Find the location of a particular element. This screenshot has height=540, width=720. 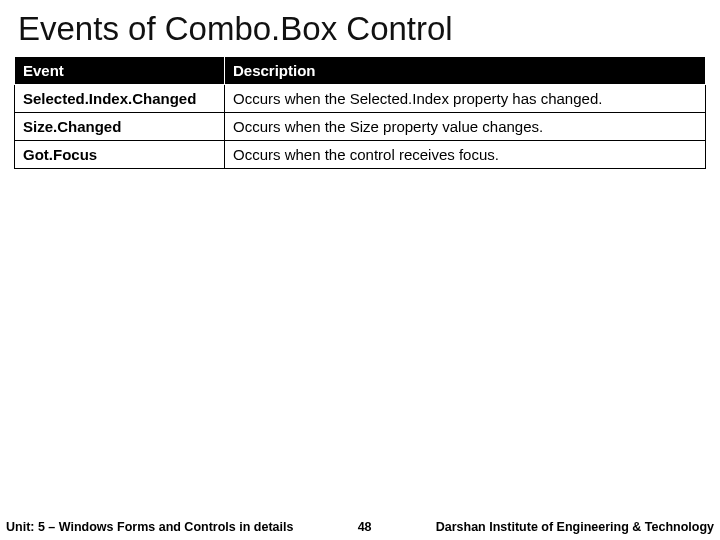

table-row: Selected.Index.Changed Occurs when the S… is located at coordinates (360, 99).